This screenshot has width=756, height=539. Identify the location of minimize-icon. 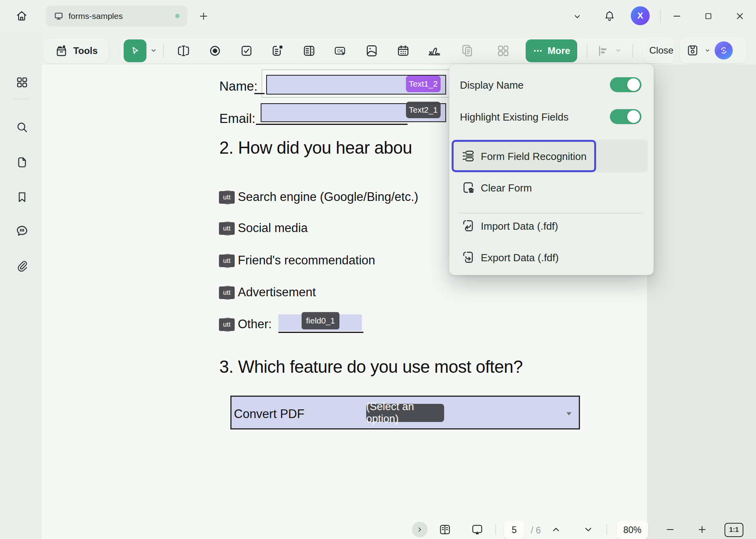
(677, 16).